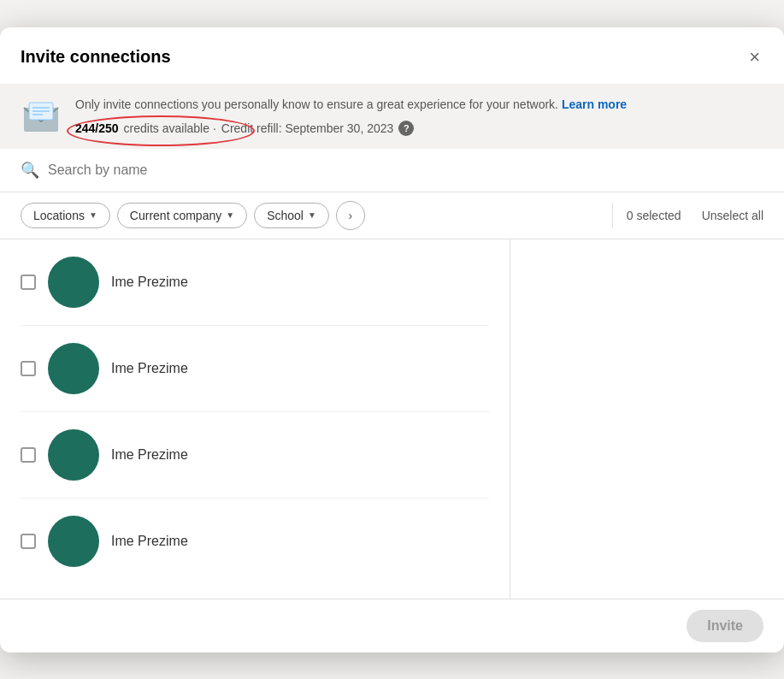 This screenshot has width=784, height=679. Describe the element at coordinates (612, 216) in the screenshot. I see `vertical-divider` at that location.